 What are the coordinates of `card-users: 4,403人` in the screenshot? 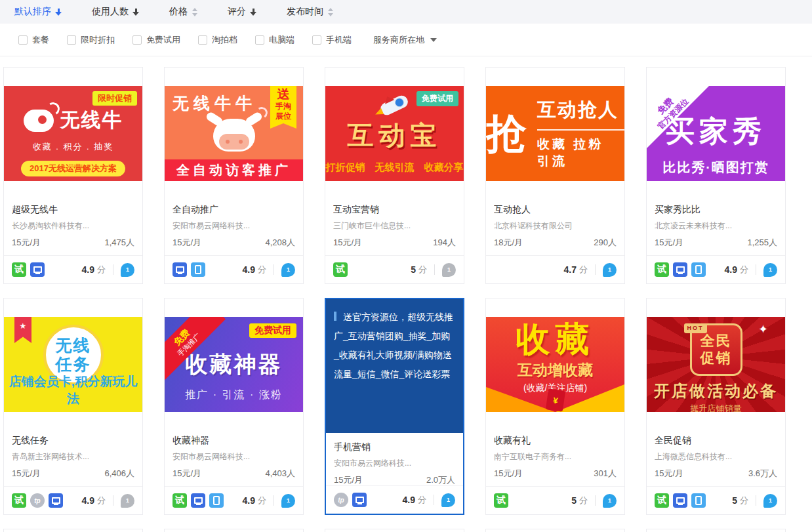 It's located at (280, 474).